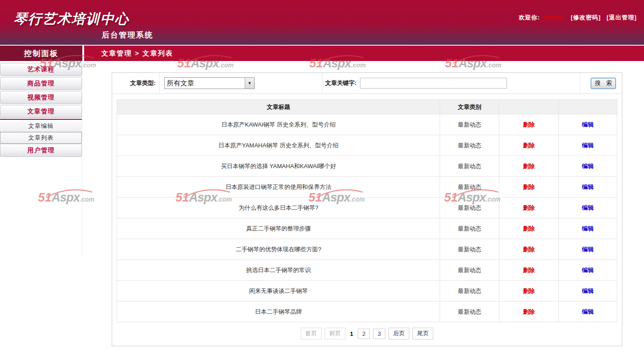 The height and width of the screenshot is (353, 644). I want to click on article-title-cell: 日本原产YAMAHA钢琴 历史全系列、型号介绍, so click(279, 146).